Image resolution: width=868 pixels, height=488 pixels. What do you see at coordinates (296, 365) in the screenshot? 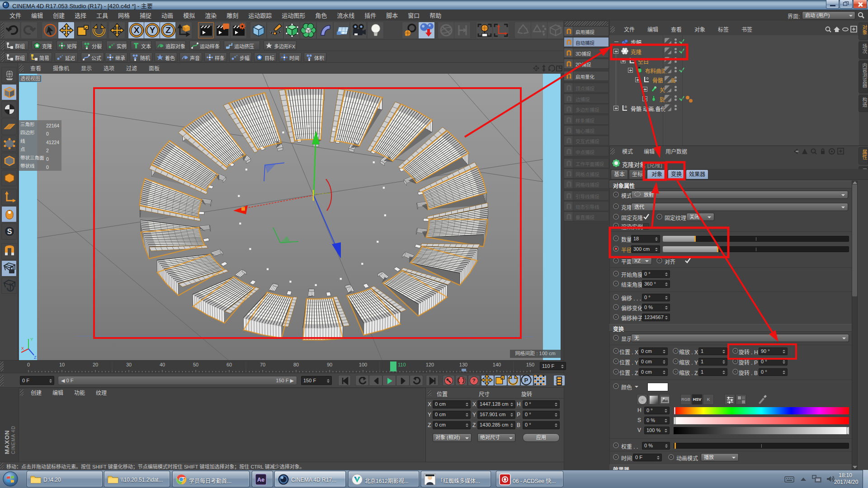
I see `svg-text: 80` at bounding box center [296, 365].